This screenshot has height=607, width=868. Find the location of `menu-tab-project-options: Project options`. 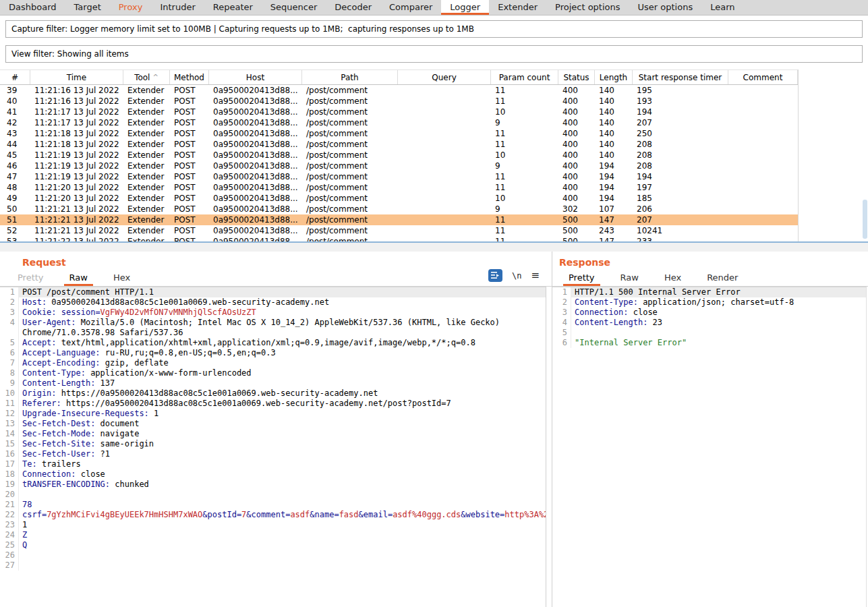

menu-tab-project-options: Project options is located at coordinates (588, 7).